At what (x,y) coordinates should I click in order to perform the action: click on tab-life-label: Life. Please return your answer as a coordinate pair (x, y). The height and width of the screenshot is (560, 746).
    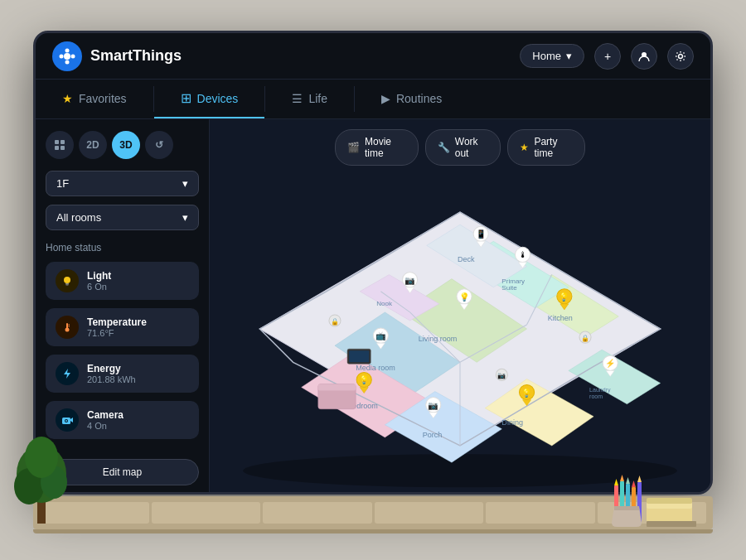
    Looking at the image, I should click on (318, 99).